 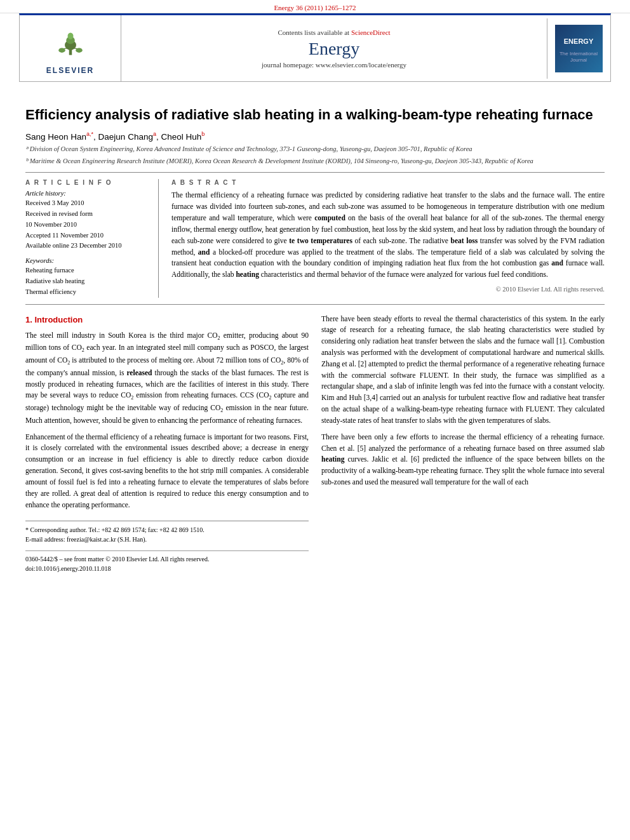 What do you see at coordinates (371, 32) in the screenshot?
I see `sciencedirect-link: ScienceDirect` at bounding box center [371, 32].